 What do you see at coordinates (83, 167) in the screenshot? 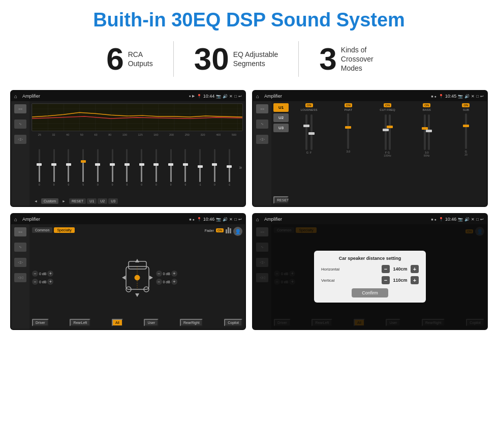
I see `eq-slider-3: 5` at bounding box center [83, 167].